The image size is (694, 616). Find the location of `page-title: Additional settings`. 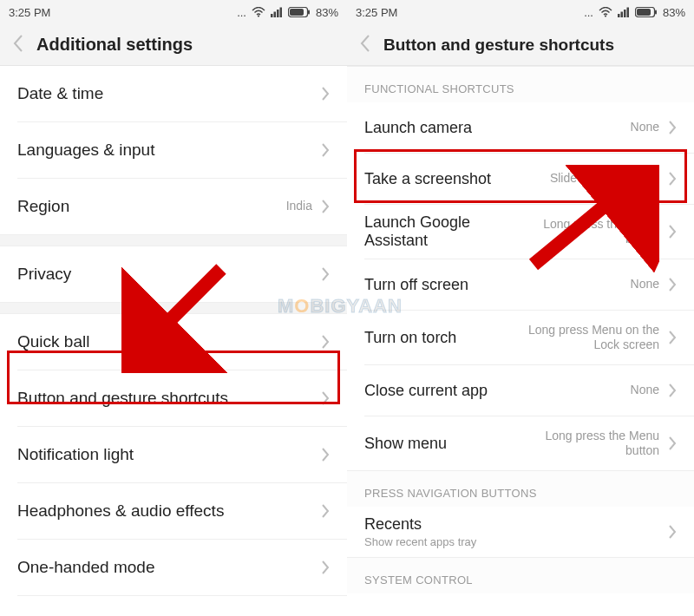

page-title: Additional settings is located at coordinates (115, 45).